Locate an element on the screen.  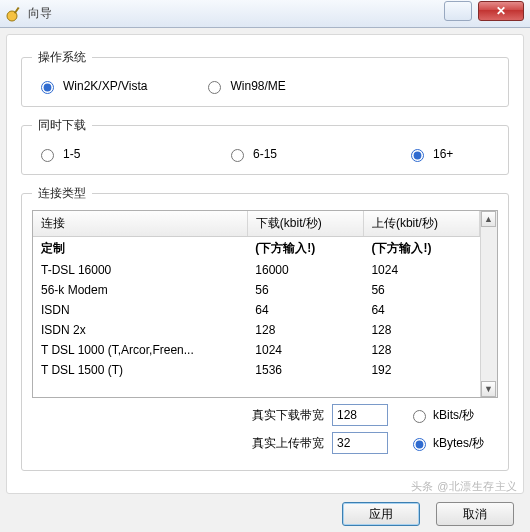
table-row: T DSL 1500 (T)1536192 is located at coordinates (256, 370).